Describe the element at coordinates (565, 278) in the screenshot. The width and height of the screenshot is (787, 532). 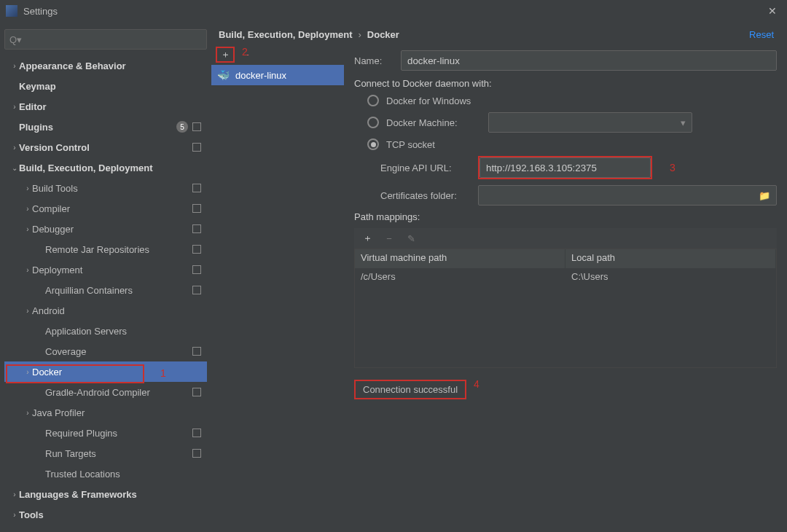
I see `pm-row: /c/Users C:\Users` at that location.